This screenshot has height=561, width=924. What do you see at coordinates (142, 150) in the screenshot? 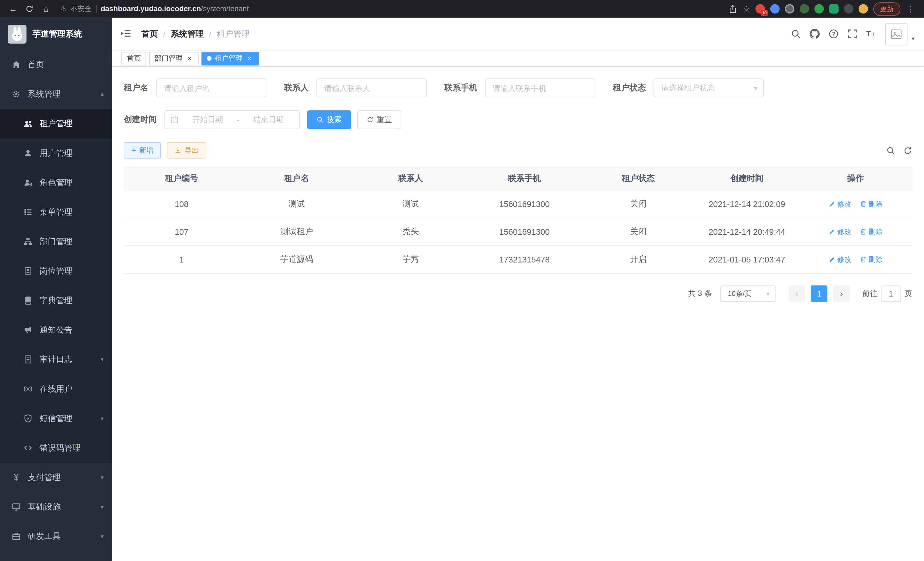
I see `add-button: + 新增` at bounding box center [142, 150].